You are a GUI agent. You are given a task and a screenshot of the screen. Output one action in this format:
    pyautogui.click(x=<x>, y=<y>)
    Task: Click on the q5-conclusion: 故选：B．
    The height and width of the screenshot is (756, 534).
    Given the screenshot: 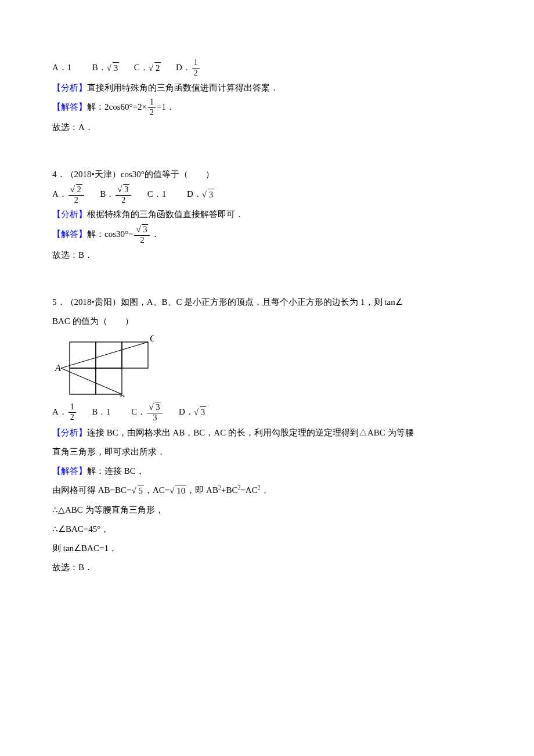 What is the action you would take?
    pyautogui.click(x=267, y=568)
    